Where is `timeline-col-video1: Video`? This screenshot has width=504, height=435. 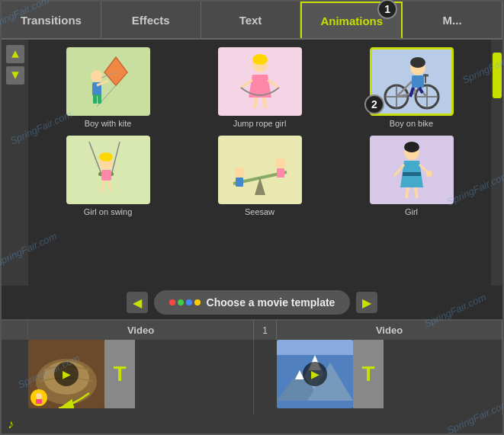 timeline-col-video1: Video is located at coordinates (141, 331).